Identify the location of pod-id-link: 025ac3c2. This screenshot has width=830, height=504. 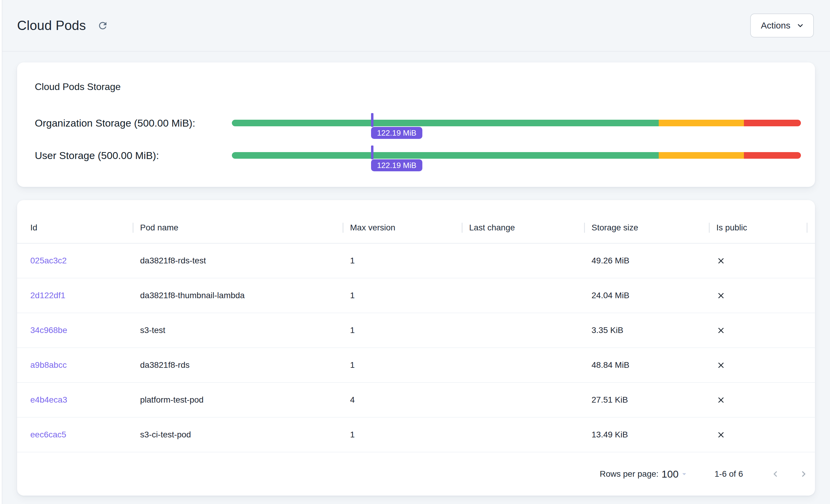
(49, 261).